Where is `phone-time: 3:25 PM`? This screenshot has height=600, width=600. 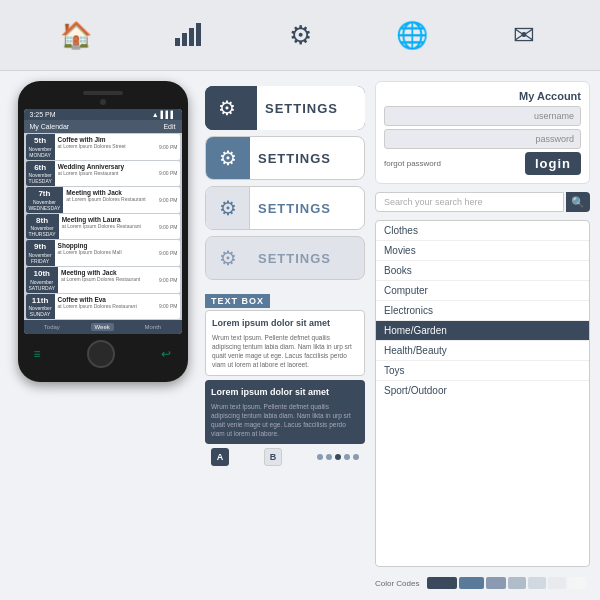 phone-time: 3:25 PM is located at coordinates (43, 114).